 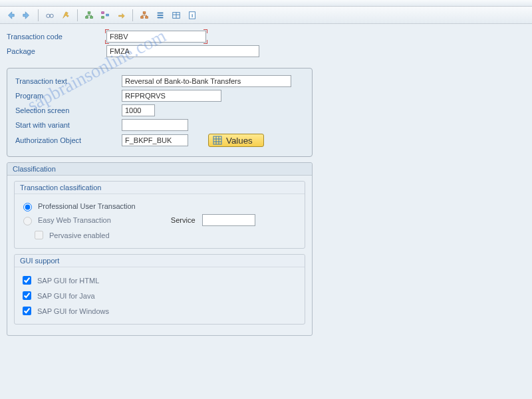 What do you see at coordinates (192, 15) in the screenshot?
I see `info-icon: i` at bounding box center [192, 15].